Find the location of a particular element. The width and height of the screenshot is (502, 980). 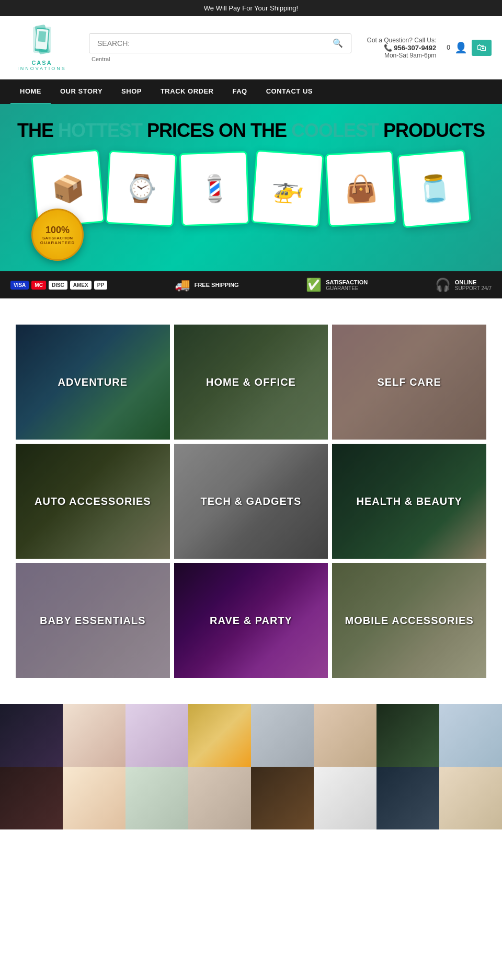

logo-area: CASA INNOVATIONS is located at coordinates (42, 48).